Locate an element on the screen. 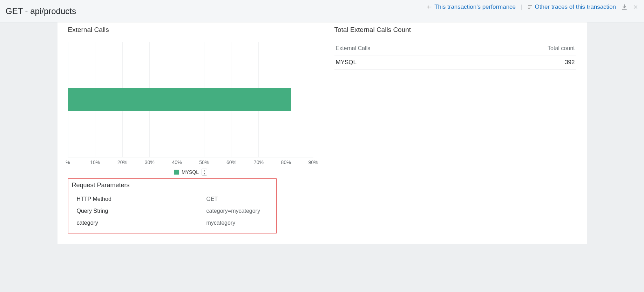 The image size is (644, 292). request-param-row: HTTP MethodGET is located at coordinates (172, 199).